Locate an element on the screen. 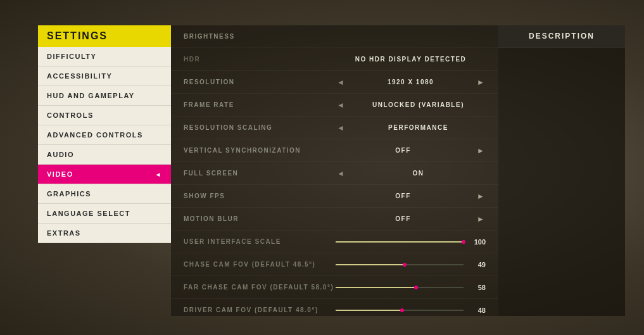 This screenshot has height=335, width=644. settings-value-show-fps: OFF is located at coordinates (403, 196).